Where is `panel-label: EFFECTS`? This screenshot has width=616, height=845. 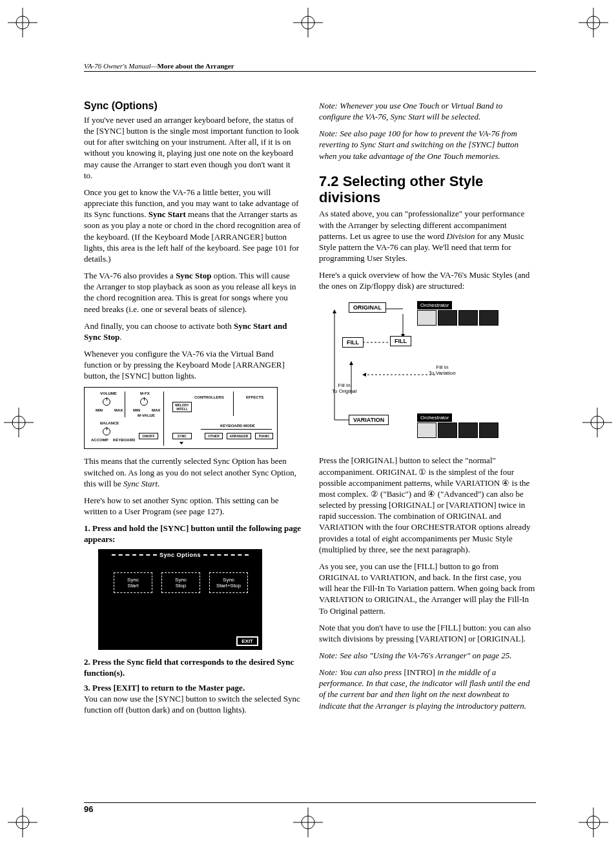 panel-label: EFFECTS is located at coordinates (254, 397).